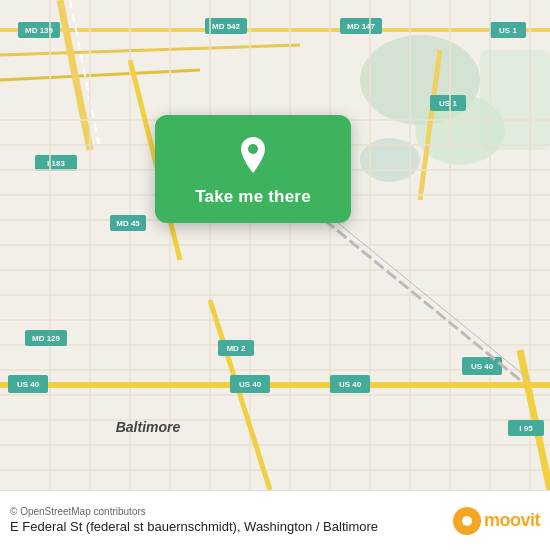  What do you see at coordinates (148, 427) in the screenshot?
I see `svg-text: Baltimore` at bounding box center [148, 427].